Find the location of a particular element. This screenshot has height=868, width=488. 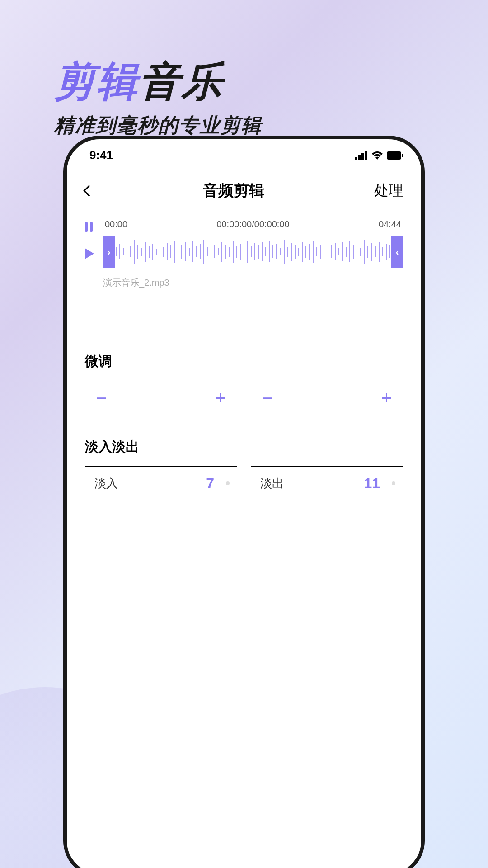

fade-in-label: 淡入 is located at coordinates (106, 484).